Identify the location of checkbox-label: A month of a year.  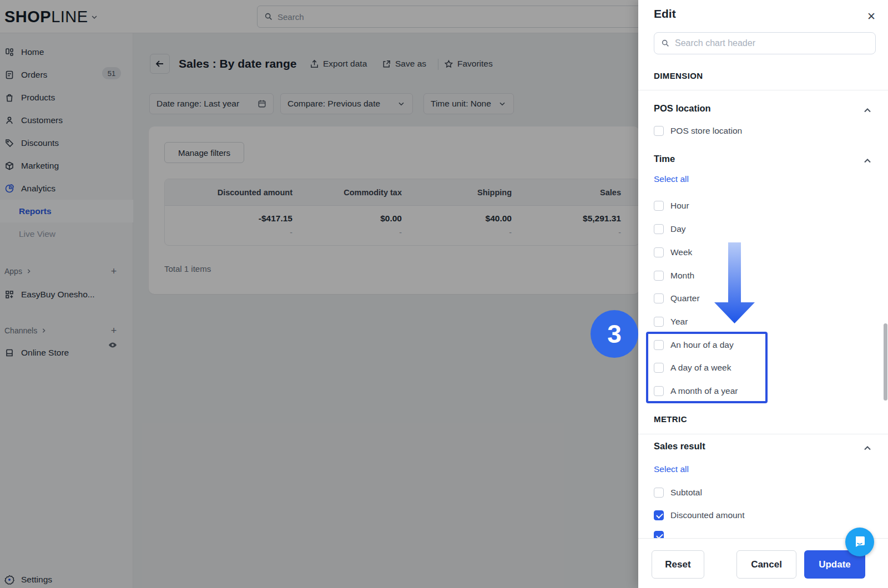
(704, 391).